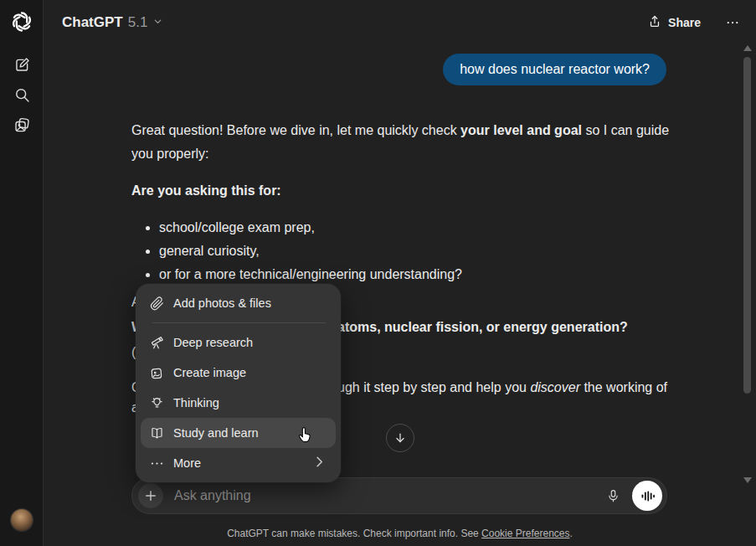 This screenshot has width=756, height=546. Describe the element at coordinates (648, 496) in the screenshot. I see `voice-waveform-icon` at that location.